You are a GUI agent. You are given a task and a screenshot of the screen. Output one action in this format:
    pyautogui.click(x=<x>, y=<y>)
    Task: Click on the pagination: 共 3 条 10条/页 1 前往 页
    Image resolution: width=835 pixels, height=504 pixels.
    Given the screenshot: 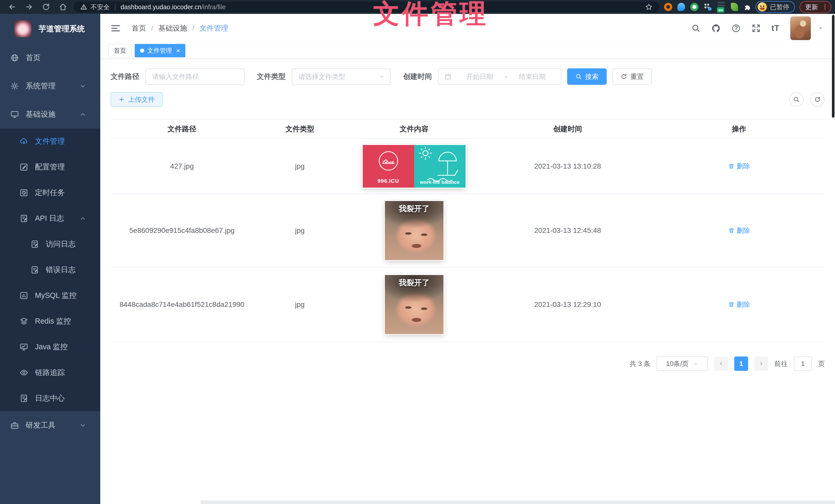 What is the action you would take?
    pyautogui.click(x=468, y=364)
    